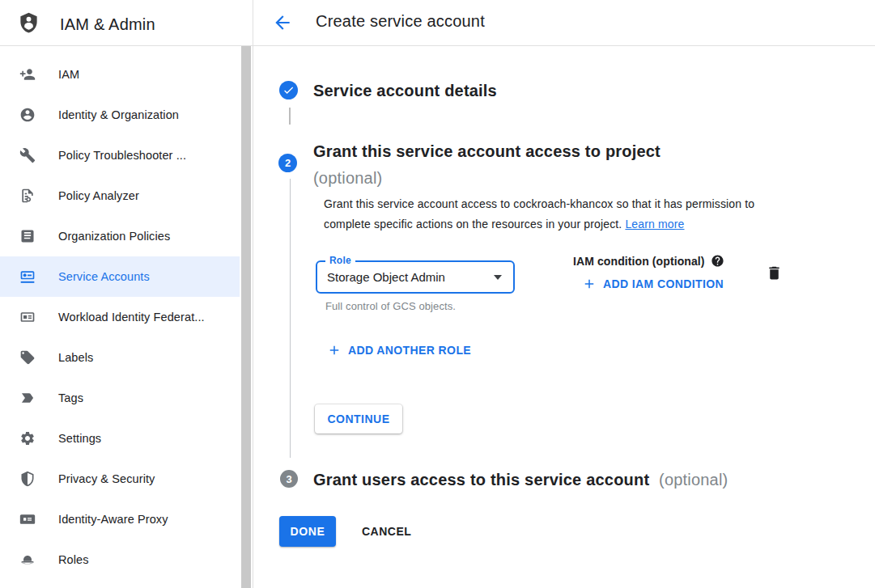 The height and width of the screenshot is (588, 875). Describe the element at coordinates (717, 260) in the screenshot. I see `help-icon` at that location.